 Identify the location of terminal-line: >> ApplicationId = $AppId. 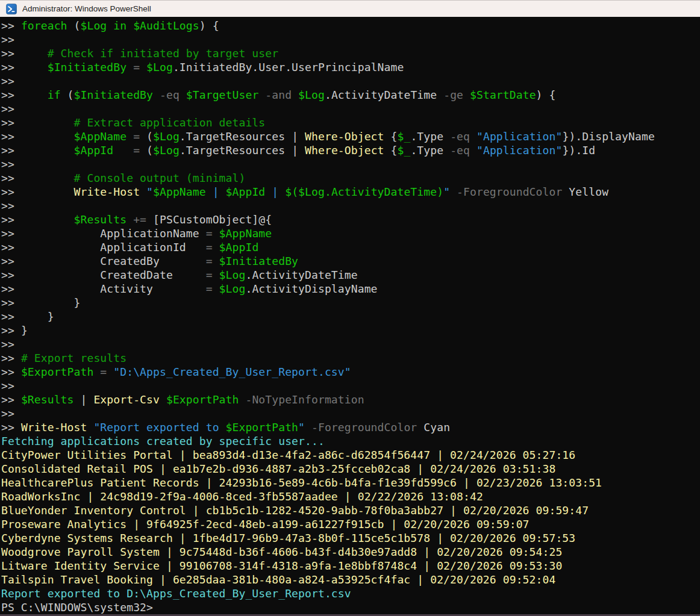
(350, 247).